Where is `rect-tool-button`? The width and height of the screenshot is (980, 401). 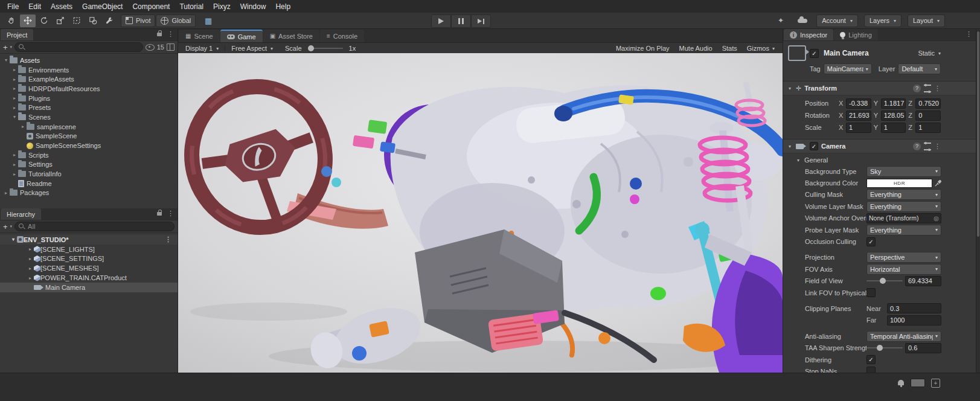
rect-tool-button is located at coordinates (77, 21).